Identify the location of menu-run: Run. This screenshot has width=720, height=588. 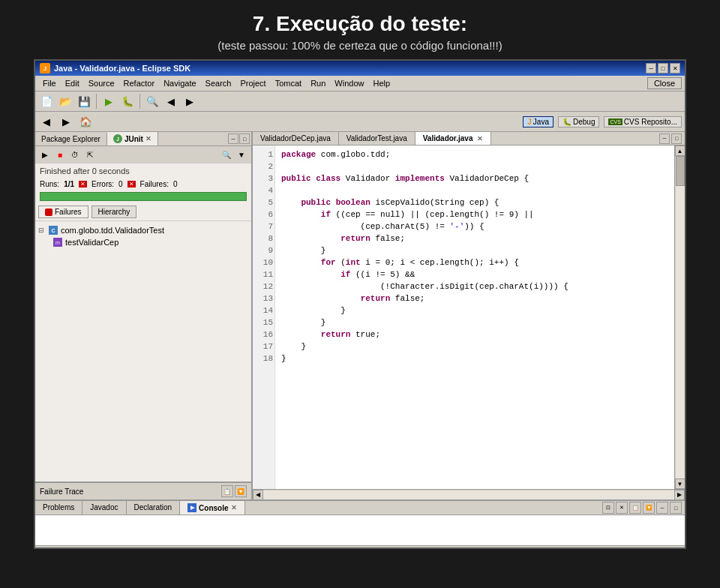
(318, 83).